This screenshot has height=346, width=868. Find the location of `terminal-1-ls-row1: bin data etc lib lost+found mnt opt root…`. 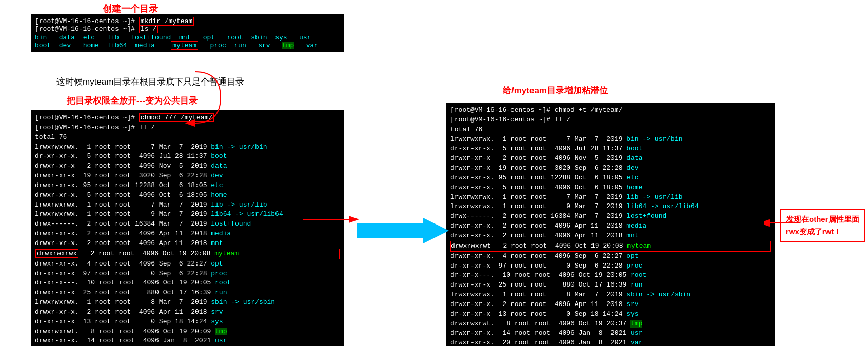

terminal-1-ls-row1: bin data etc lib lost+found mnt opt root… is located at coordinates (187, 38).